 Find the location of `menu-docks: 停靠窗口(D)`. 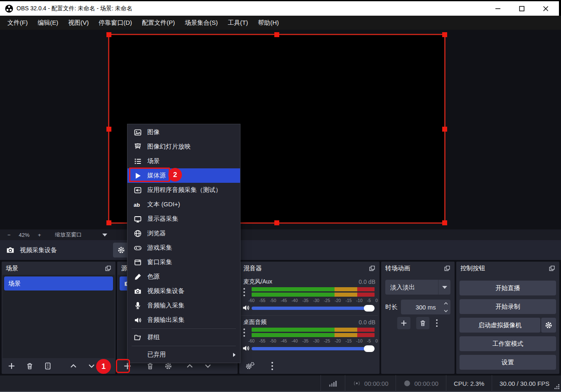

menu-docks: 停靠窗口(D) is located at coordinates (116, 23).